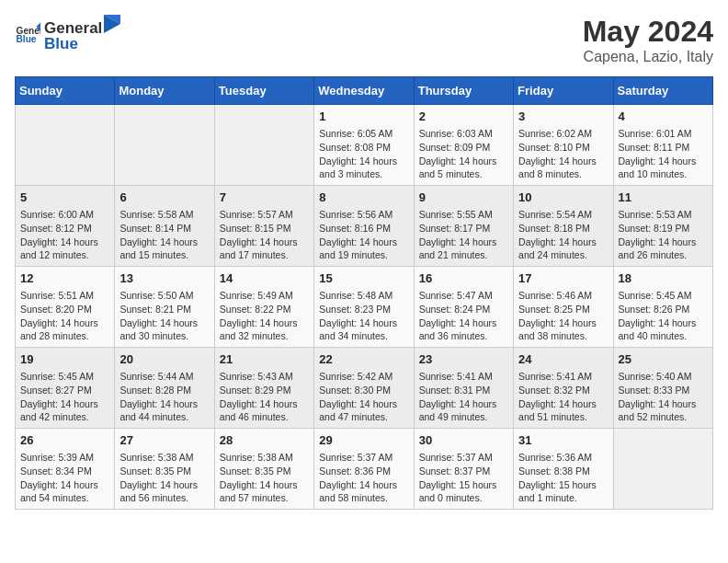  What do you see at coordinates (463, 441) in the screenshot?
I see `day-number: 30` at bounding box center [463, 441].